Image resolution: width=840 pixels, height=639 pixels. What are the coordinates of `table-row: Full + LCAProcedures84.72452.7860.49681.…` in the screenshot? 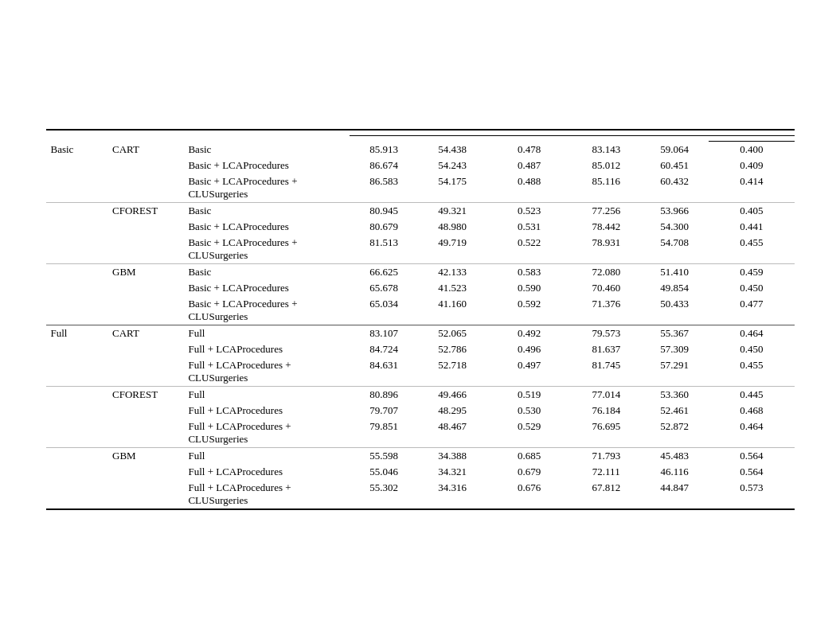 It's located at (420, 349).